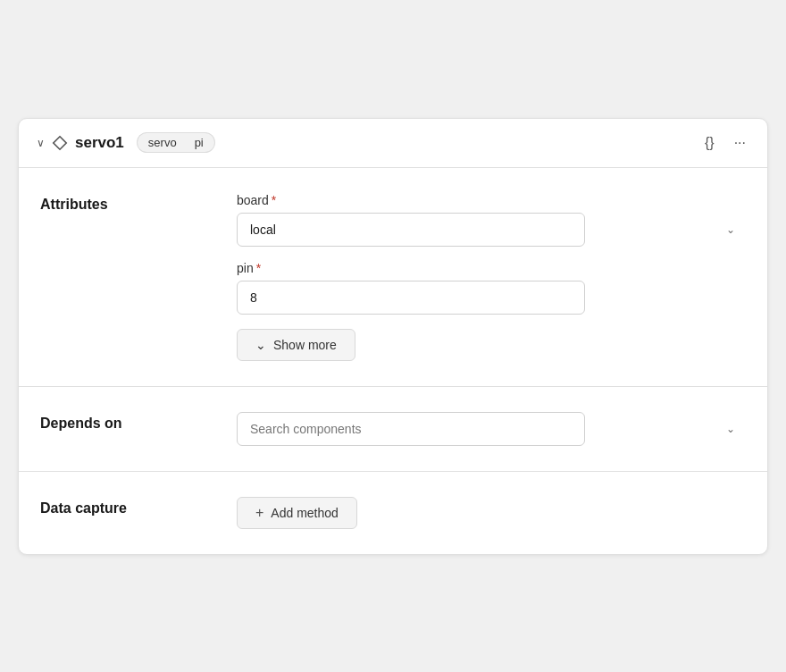  I want to click on board-field-label: board *, so click(491, 200).